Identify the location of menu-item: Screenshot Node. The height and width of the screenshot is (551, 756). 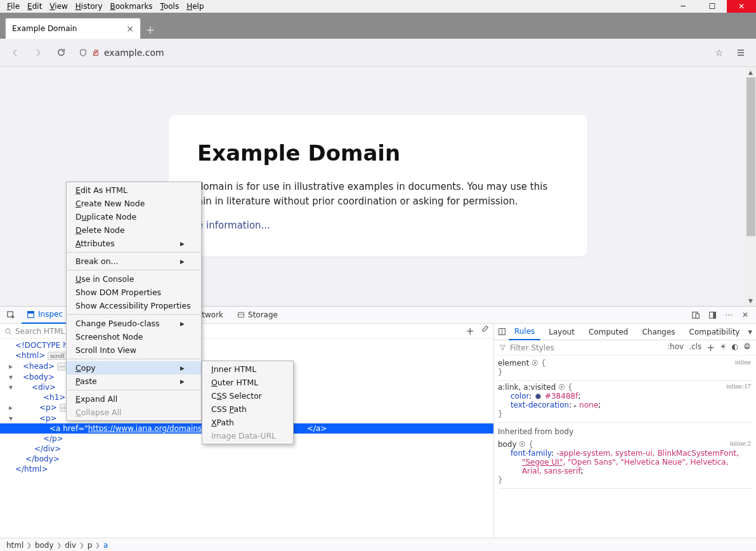
(134, 336).